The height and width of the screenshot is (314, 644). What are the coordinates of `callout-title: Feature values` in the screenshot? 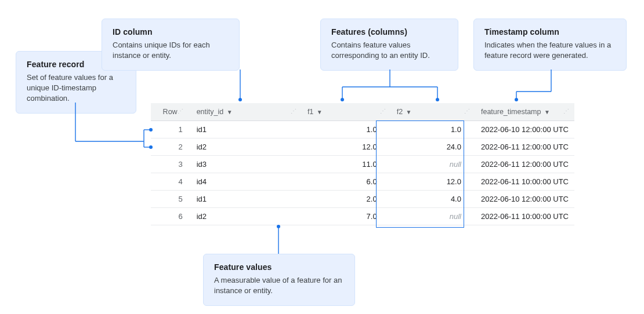 It's located at (279, 267).